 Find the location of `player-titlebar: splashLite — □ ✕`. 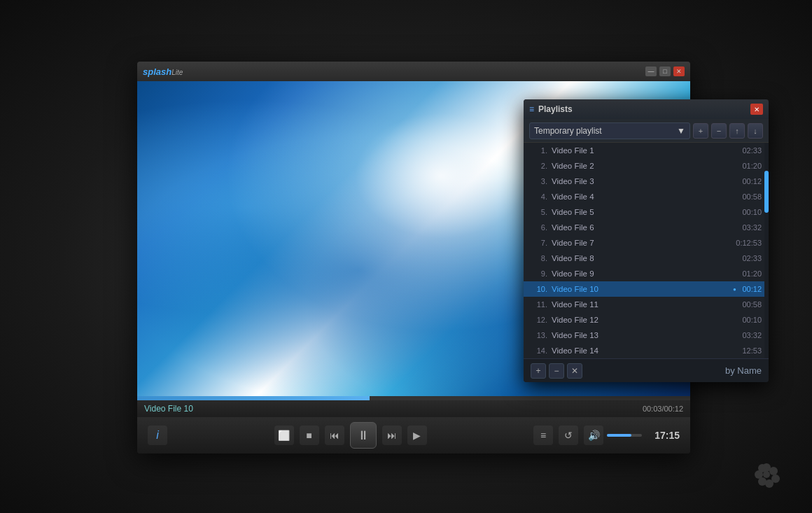

player-titlebar: splashLite — □ ✕ is located at coordinates (414, 71).